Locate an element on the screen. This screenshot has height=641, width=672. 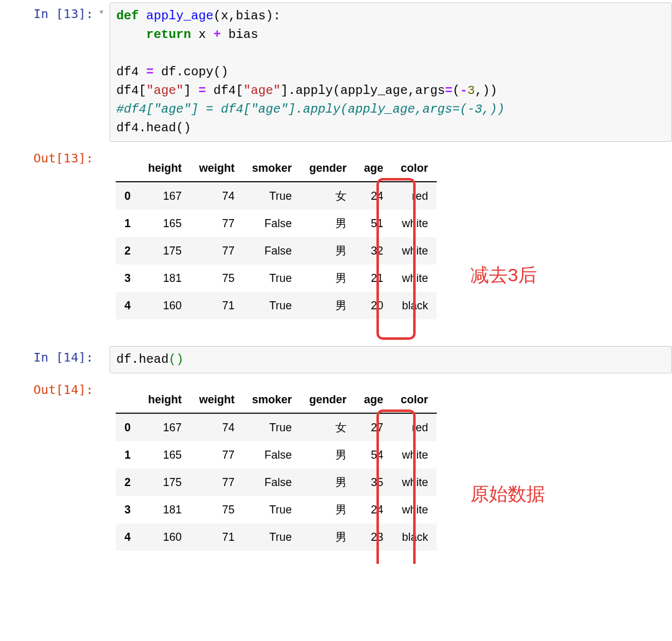
prompt-out-13: Out[13]: is located at coordinates (50, 156).